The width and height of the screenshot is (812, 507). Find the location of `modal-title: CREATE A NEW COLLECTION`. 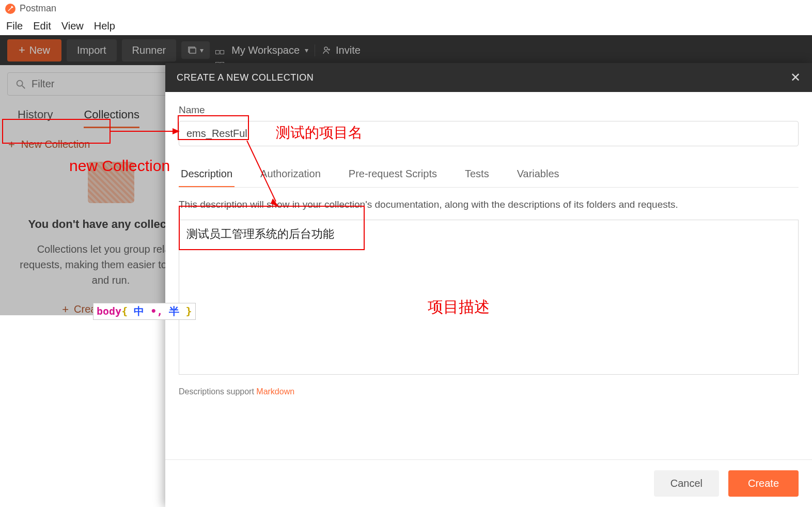

modal-title: CREATE A NEW COLLECTION is located at coordinates (245, 78).